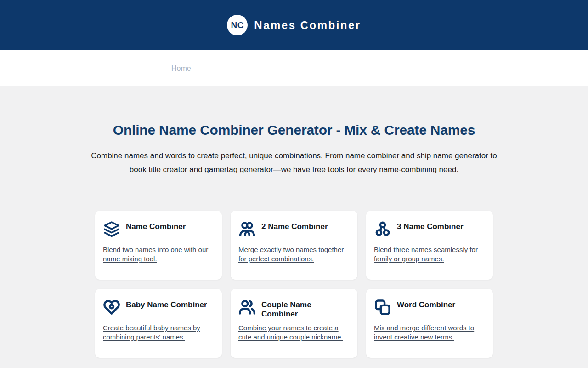  Describe the element at coordinates (294, 245) in the screenshot. I see `tool-card-2-name-combiner: 2 Name Combiner Merge exactly two names …` at that location.